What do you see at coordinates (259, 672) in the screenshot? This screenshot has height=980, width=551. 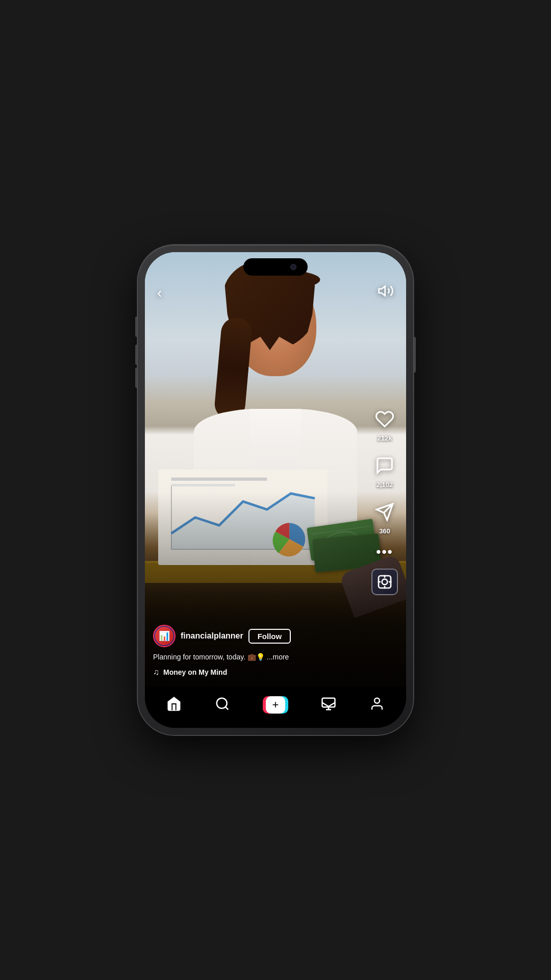 I see `music-row: ♫ Money on My Mind` at bounding box center [259, 672].